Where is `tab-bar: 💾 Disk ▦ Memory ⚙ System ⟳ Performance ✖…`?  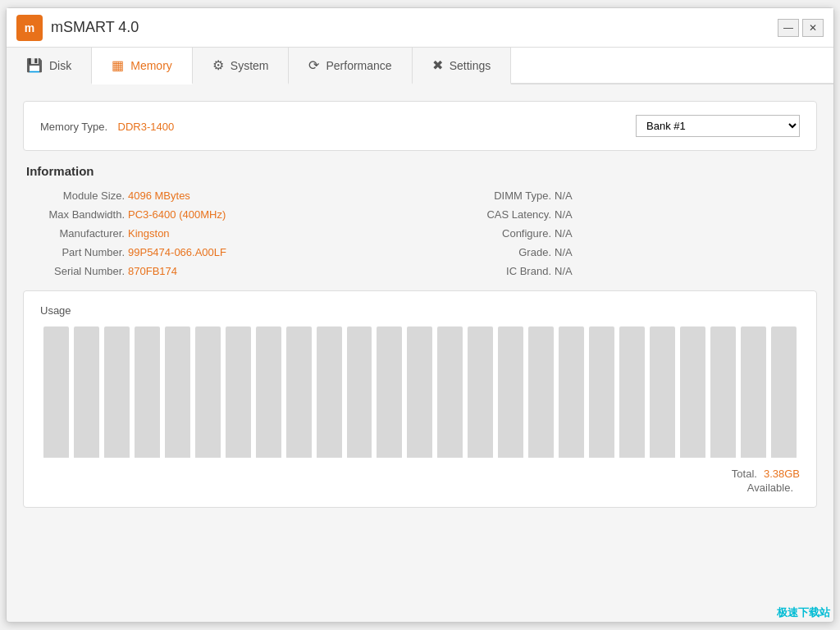 tab-bar: 💾 Disk ▦ Memory ⚙ System ⟳ Performance ✖… is located at coordinates (420, 66).